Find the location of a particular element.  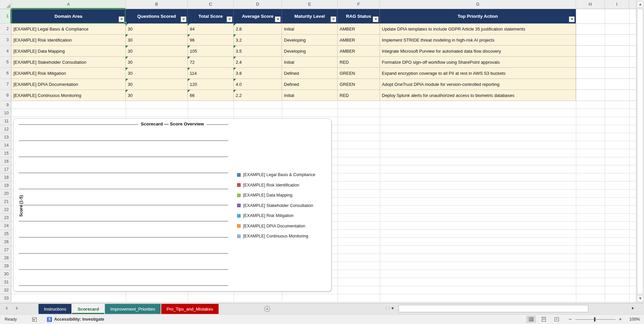

page-layout-view-button is located at coordinates (544, 319).